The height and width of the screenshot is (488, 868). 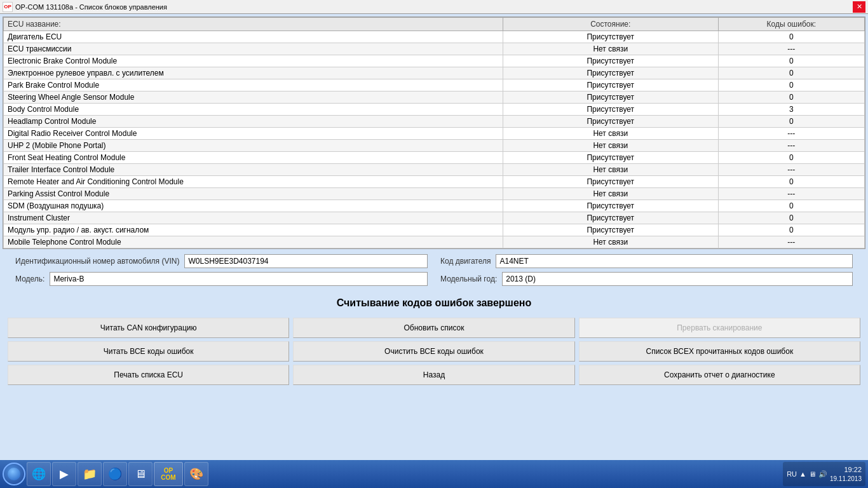 What do you see at coordinates (64, 474) in the screenshot?
I see `media-icon: ▶` at bounding box center [64, 474].